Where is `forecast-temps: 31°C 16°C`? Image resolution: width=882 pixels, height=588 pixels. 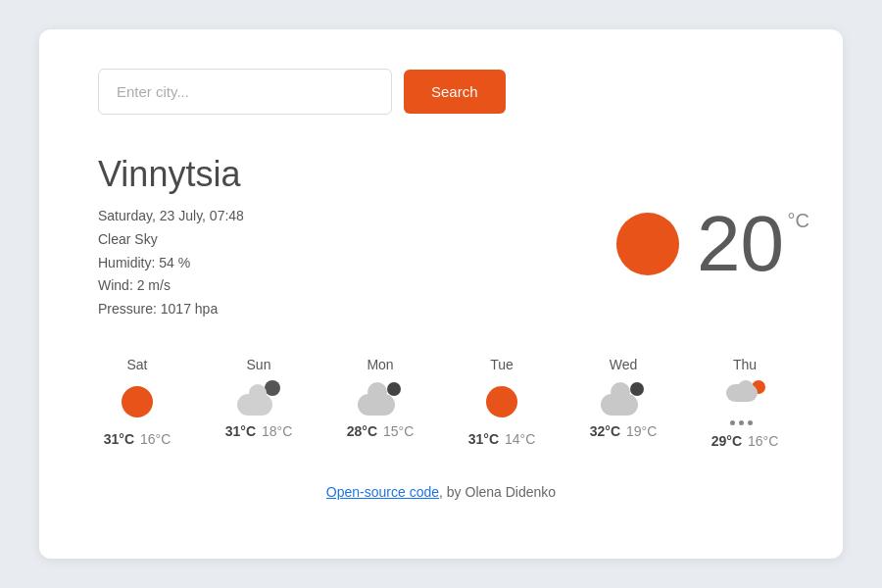 forecast-temps: 31°C 16°C is located at coordinates (137, 439).